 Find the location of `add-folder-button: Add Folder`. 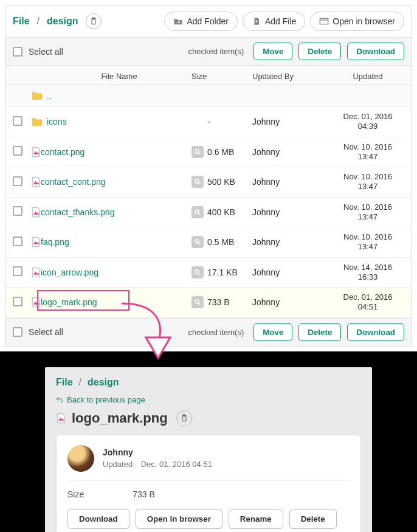

add-folder-button: Add Folder is located at coordinates (201, 21).